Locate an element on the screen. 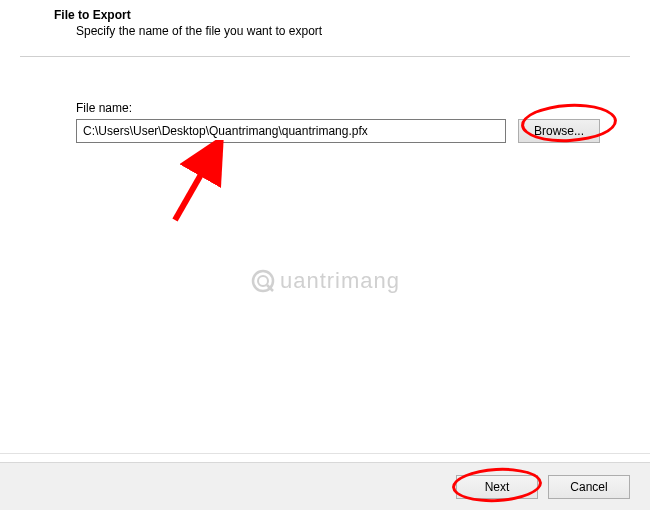  page-title: File to Export is located at coordinates (342, 15).